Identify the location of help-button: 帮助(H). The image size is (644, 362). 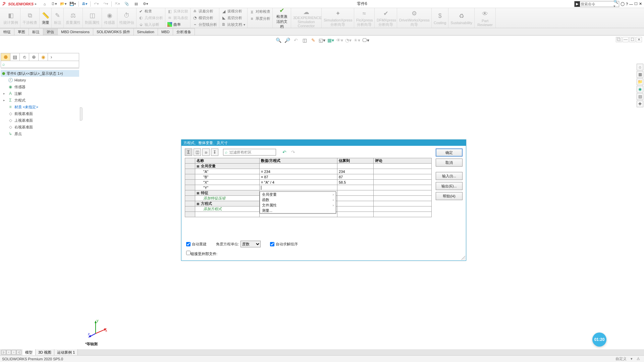
(449, 196).